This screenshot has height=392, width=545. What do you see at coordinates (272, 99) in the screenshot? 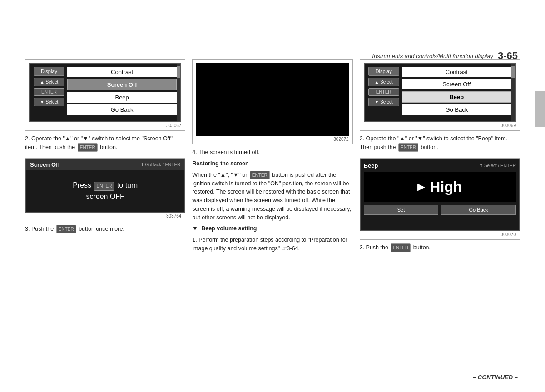
I see `black-screen` at bounding box center [272, 99].